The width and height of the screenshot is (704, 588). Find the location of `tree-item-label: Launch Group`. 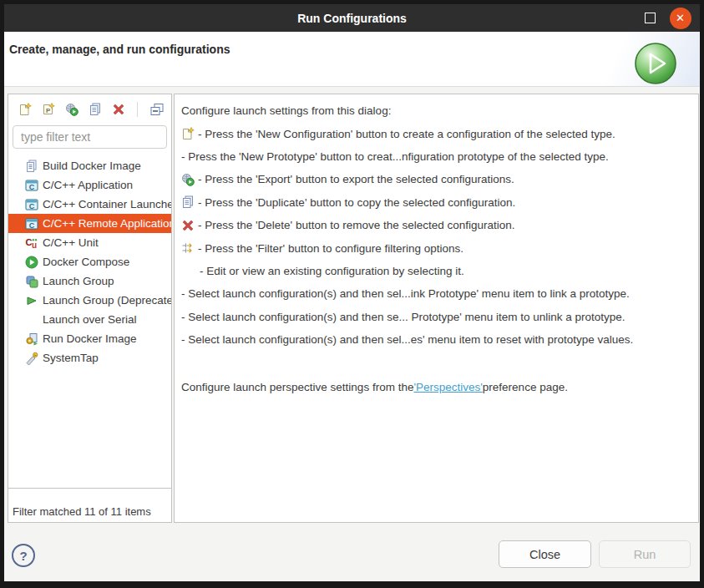

tree-item-label: Launch Group is located at coordinates (79, 281).